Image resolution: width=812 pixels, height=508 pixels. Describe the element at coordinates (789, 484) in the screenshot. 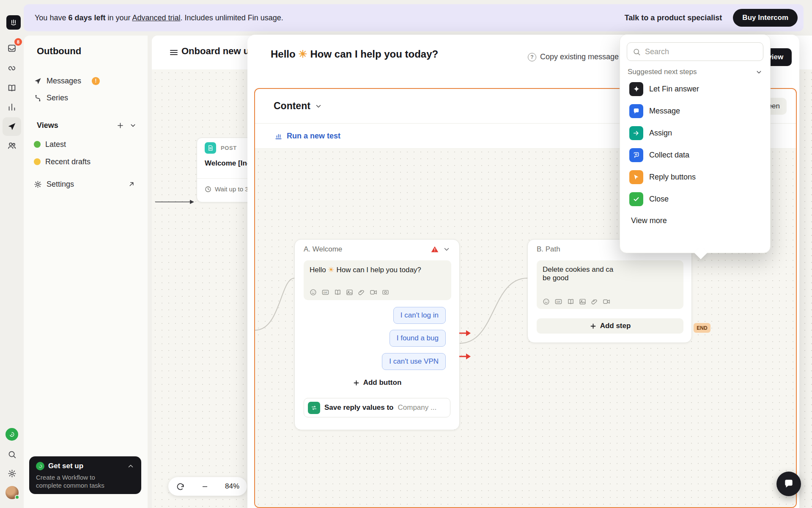

I see `chat-icon` at that location.